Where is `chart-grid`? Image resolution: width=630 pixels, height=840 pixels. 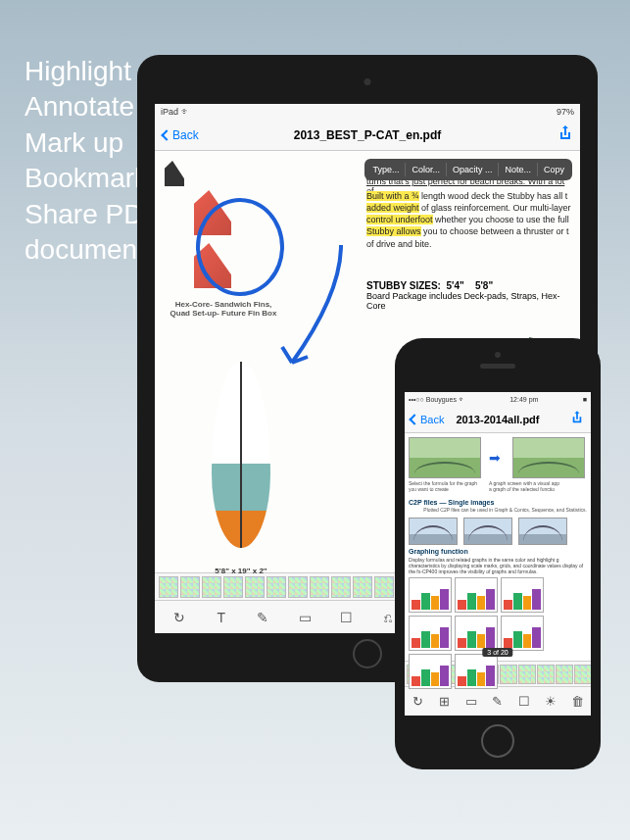
chart-grid is located at coordinates (498, 633).